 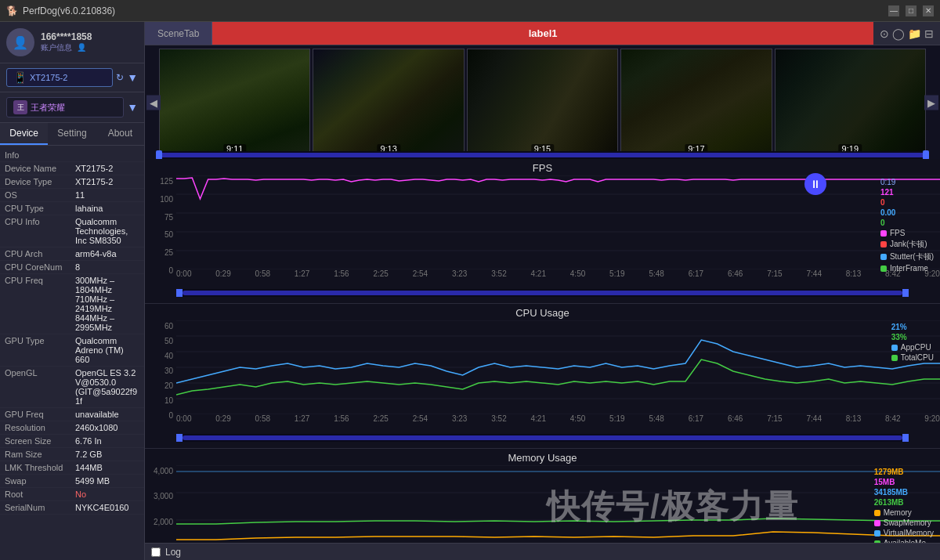 I want to click on info-label: GPU Type, so click(x=40, y=350).